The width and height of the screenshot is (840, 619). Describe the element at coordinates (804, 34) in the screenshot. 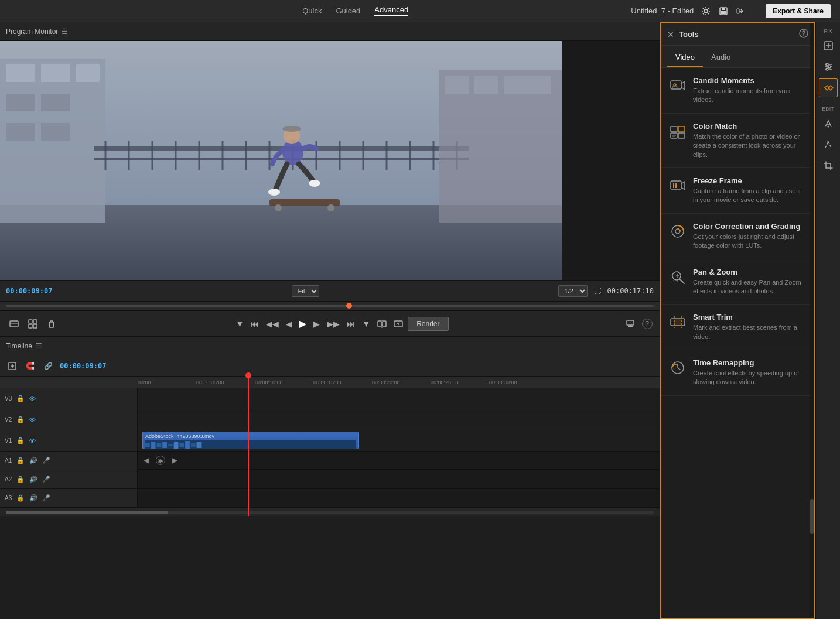

I see `tools-help-button` at that location.